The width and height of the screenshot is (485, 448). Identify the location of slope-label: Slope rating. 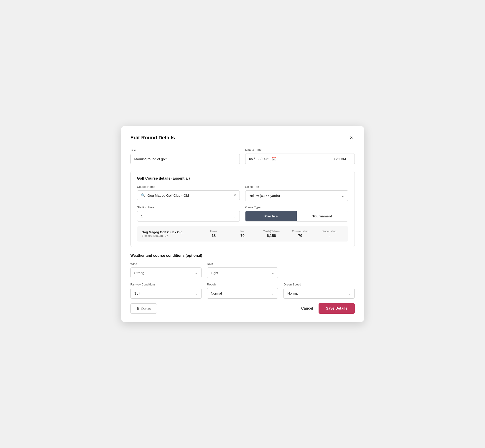
(329, 231).